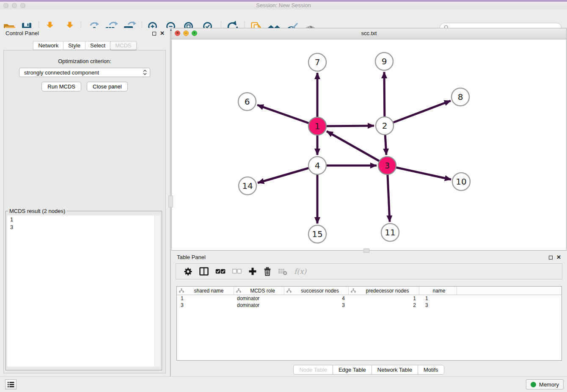  Describe the element at coordinates (317, 166) in the screenshot. I see `node-4: 4` at that location.